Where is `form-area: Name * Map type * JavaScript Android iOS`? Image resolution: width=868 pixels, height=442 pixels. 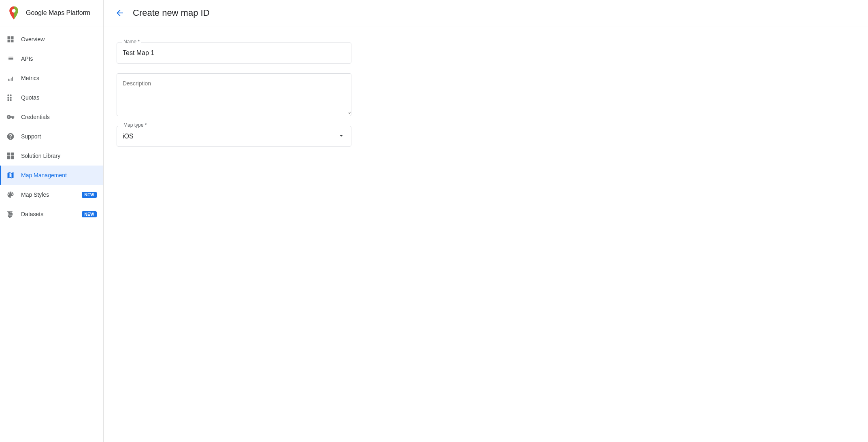 form-area: Name * Map type * JavaScript Android iOS is located at coordinates (257, 100).